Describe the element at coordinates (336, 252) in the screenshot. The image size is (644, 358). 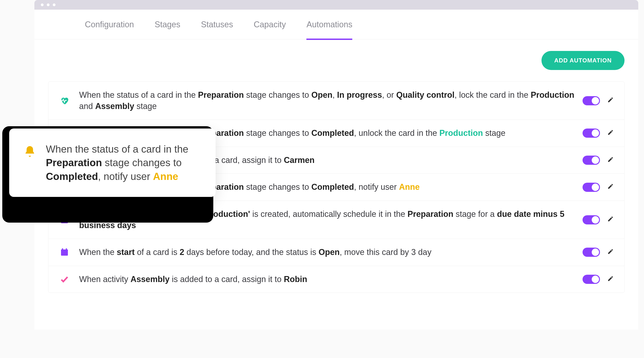
I see `automation-row: When the start of a card is 2 days befor…` at that location.